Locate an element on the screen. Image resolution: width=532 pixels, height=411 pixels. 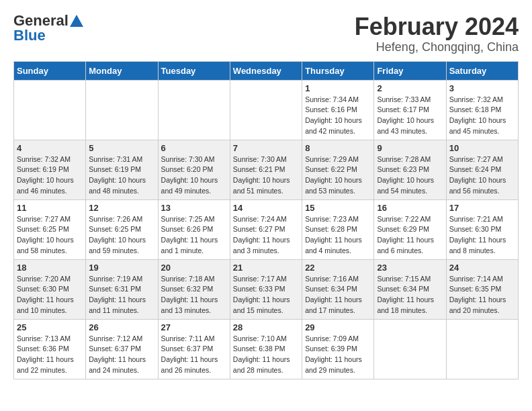
day-number: 11 is located at coordinates (50, 208).